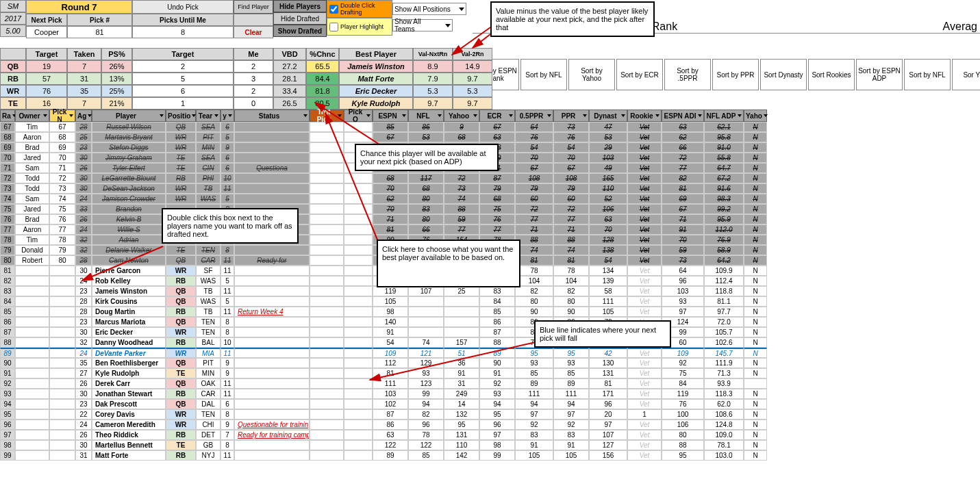  I want to click on col-header-pick o: Pick O, so click(358, 116).